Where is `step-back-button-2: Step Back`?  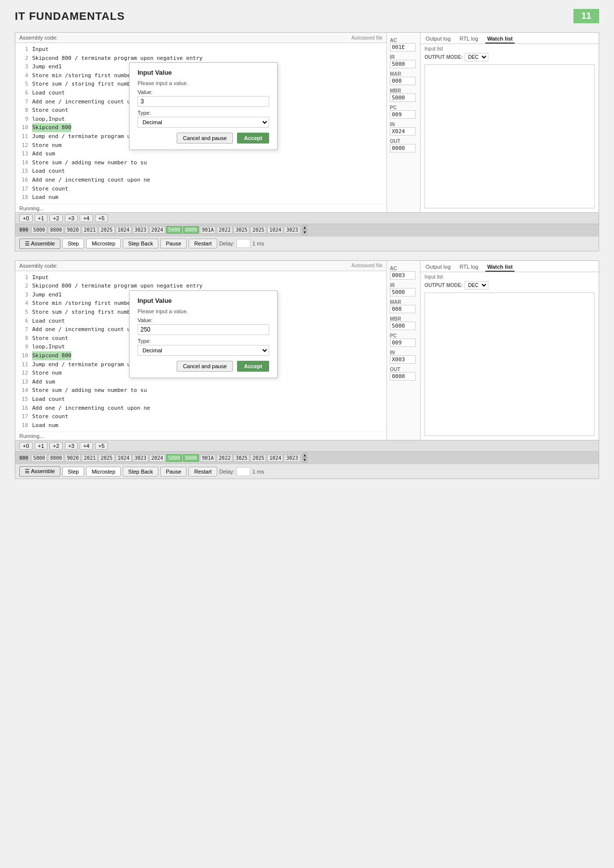
step-back-button-2: Step Back is located at coordinates (141, 472).